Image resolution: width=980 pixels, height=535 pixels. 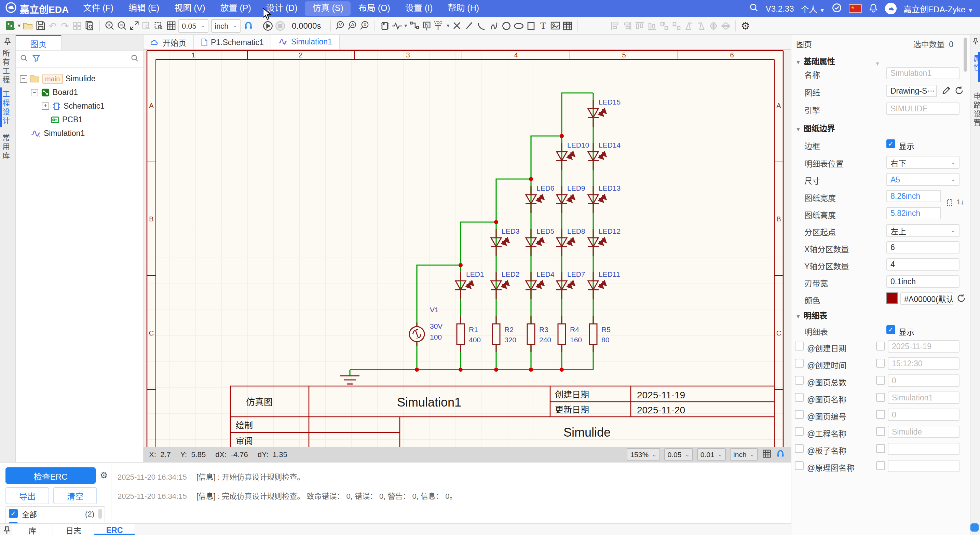 What do you see at coordinates (193, 25) in the screenshot?
I see `grid-size-select: 0.05⌄` at bounding box center [193, 25].